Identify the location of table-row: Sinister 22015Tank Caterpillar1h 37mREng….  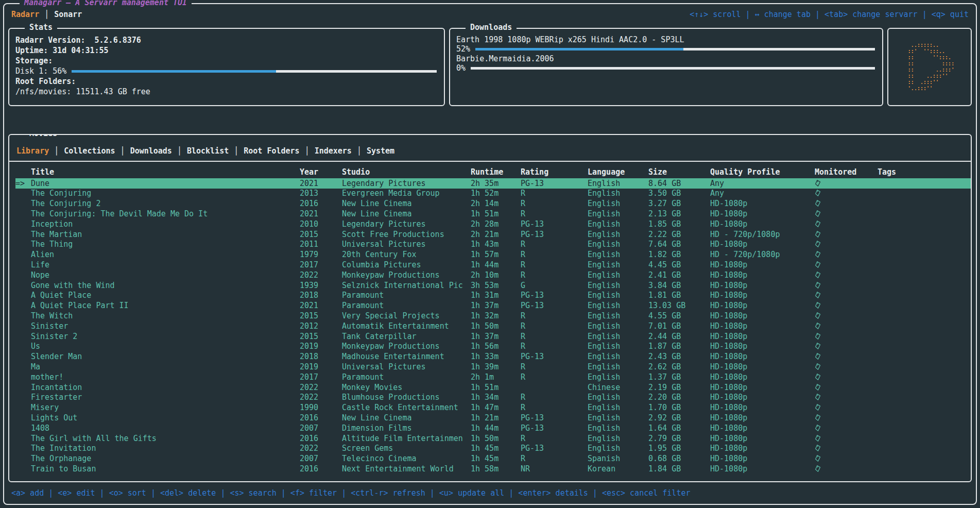
(493, 336).